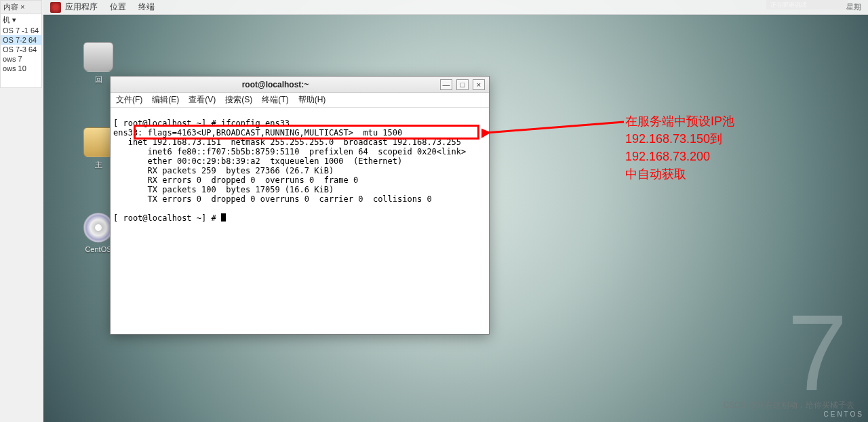 Image resolution: width=868 pixels, height=422 pixels. I want to click on term-line-highlight: inet 192.168.73.151 netmask 255.255.255.…, so click(288, 142).